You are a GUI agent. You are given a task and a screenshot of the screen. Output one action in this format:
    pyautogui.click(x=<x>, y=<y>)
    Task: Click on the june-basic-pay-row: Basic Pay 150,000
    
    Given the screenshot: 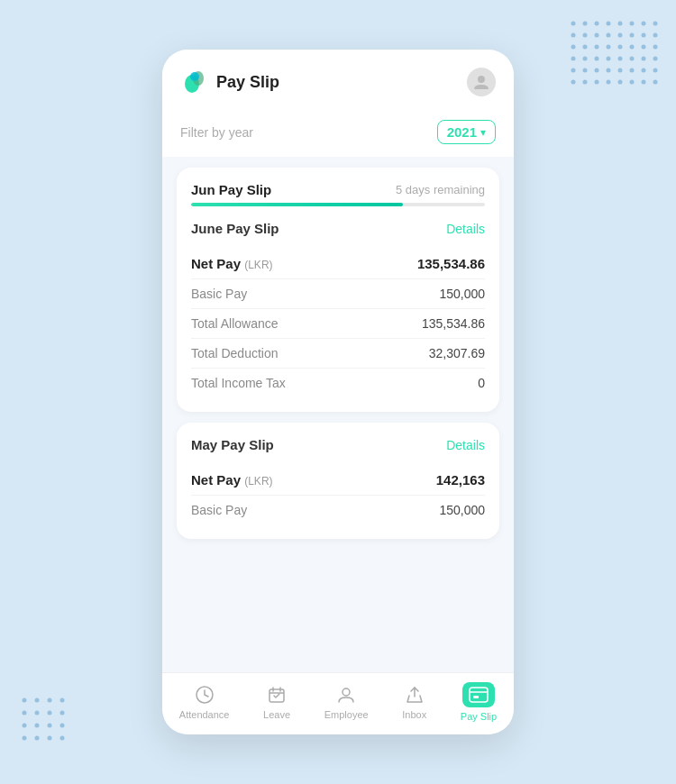 What is the action you would take?
    pyautogui.click(x=338, y=294)
    